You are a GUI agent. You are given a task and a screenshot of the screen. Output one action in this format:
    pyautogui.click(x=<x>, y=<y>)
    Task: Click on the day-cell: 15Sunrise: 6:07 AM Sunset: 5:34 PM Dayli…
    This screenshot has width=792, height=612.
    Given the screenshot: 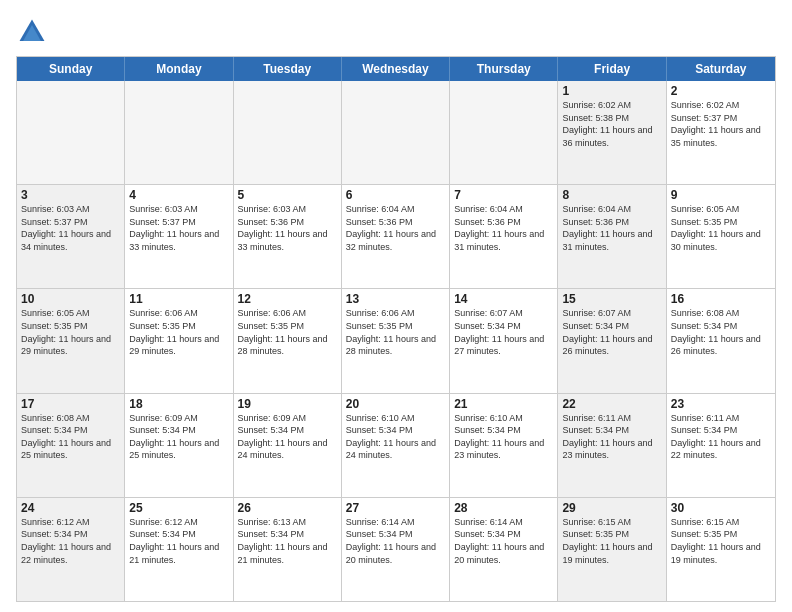 What is the action you would take?
    pyautogui.click(x=612, y=340)
    